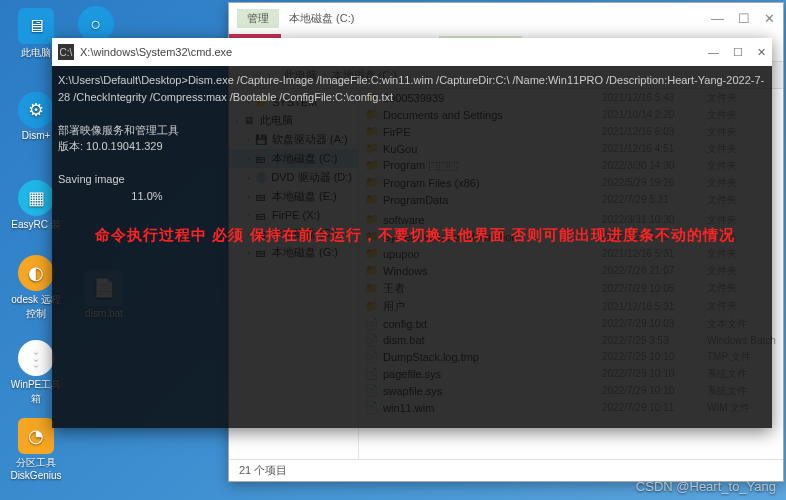 Image resolution: width=786 pixels, height=500 pixels. I want to click on icon-label: 此电脑, so click(36, 53).